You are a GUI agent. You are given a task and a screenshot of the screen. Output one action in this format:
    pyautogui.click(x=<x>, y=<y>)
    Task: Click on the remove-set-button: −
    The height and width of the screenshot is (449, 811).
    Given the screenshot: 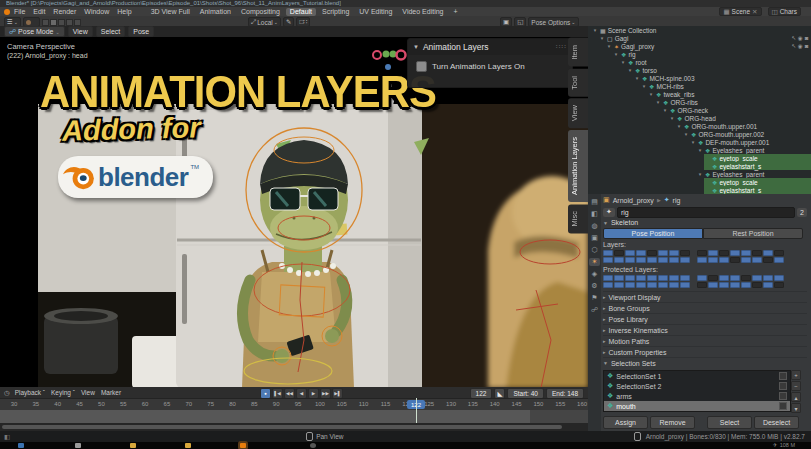 What is the action you would take?
    pyautogui.click(x=796, y=386)
    